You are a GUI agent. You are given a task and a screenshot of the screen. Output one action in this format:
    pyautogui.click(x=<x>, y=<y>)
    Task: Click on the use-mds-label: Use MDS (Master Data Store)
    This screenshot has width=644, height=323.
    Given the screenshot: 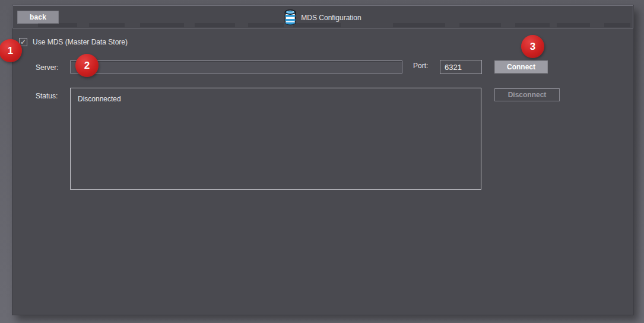 What is the action you would take?
    pyautogui.click(x=80, y=42)
    